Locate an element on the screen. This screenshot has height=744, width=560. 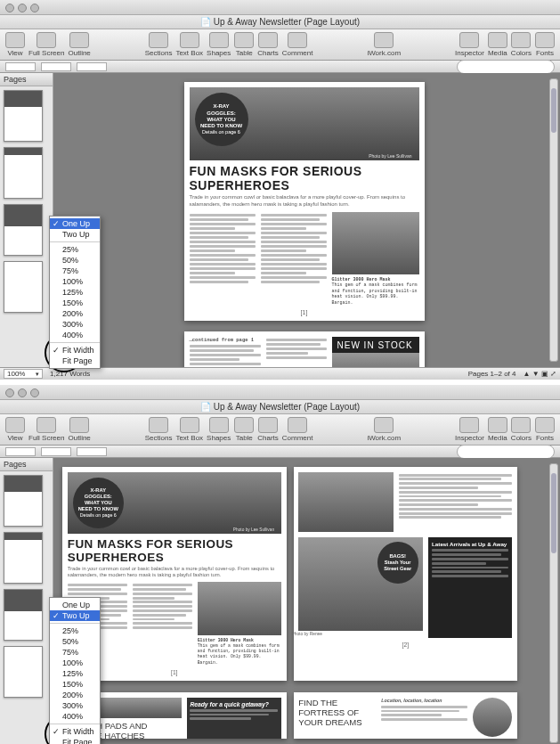
page-range: Pages 1–2 of 4 is located at coordinates (492, 374).